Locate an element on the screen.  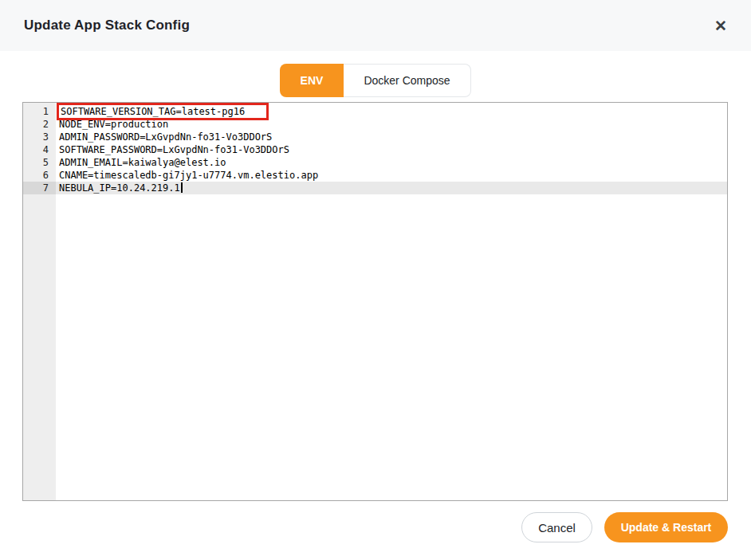
editor-line-text: NEBULA_IP=10.24.219.1 is located at coordinates (120, 188).